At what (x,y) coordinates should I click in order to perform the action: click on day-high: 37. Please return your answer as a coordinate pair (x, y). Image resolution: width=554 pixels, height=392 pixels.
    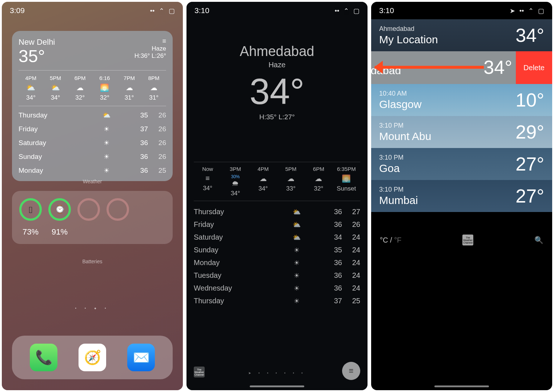
    Looking at the image, I should click on (333, 301).